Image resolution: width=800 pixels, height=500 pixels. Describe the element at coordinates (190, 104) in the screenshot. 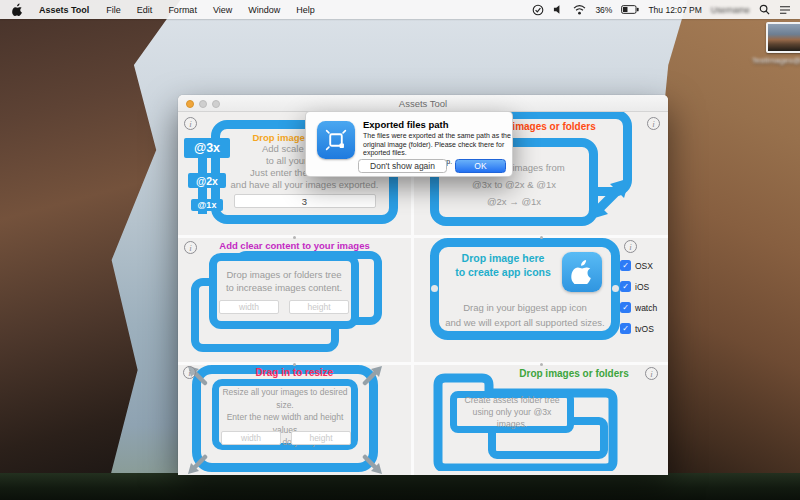

I see `window-close-button` at that location.